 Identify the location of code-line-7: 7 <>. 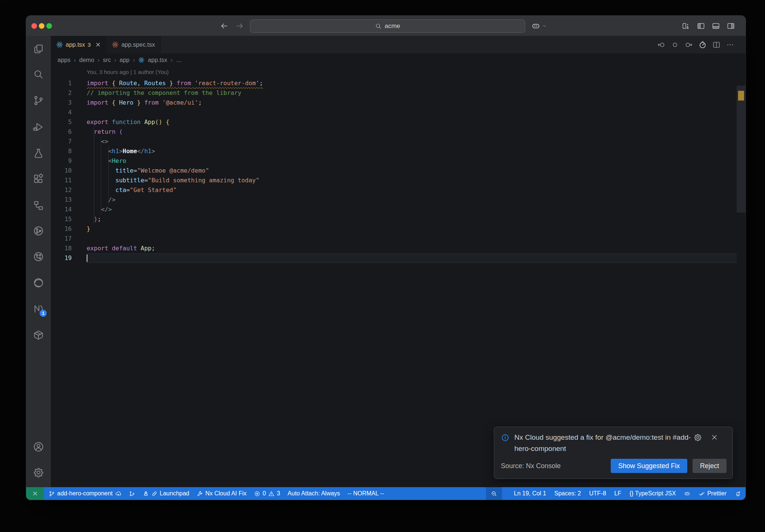
(394, 142).